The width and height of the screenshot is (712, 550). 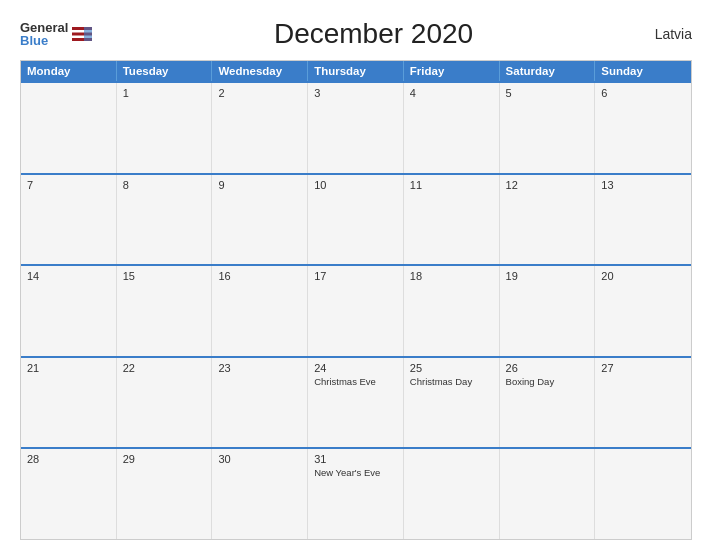 I want to click on calendar-cell-w1-d5: 4, so click(x=452, y=128).